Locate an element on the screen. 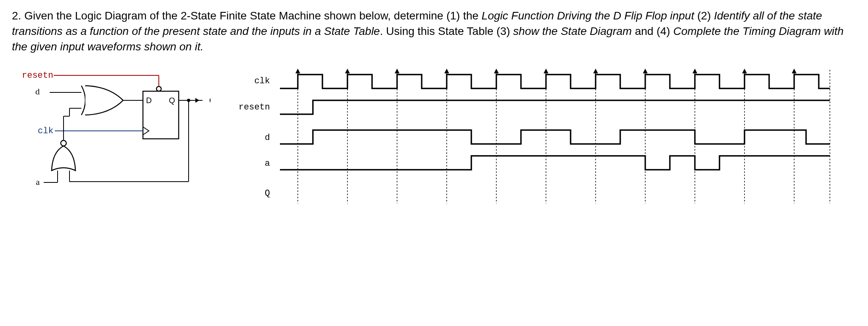  xor-gate is located at coordinates (102, 100).